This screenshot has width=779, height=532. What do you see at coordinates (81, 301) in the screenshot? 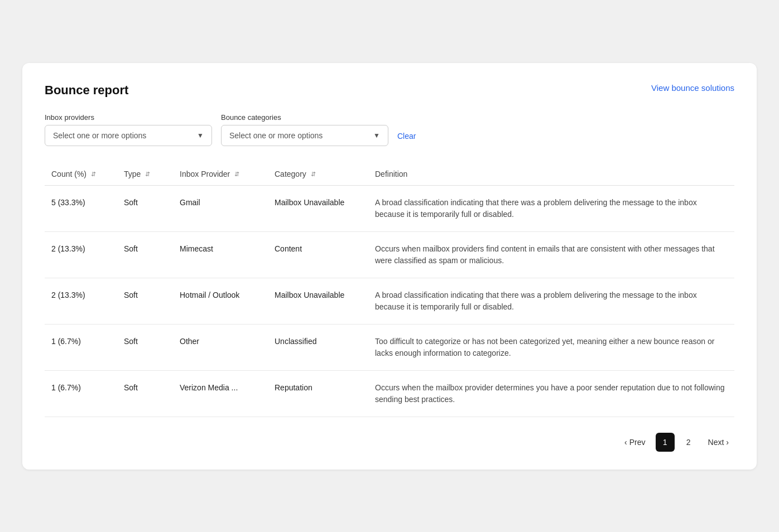
I see `cell-count-2: 2 (13.3%)` at bounding box center [81, 301].